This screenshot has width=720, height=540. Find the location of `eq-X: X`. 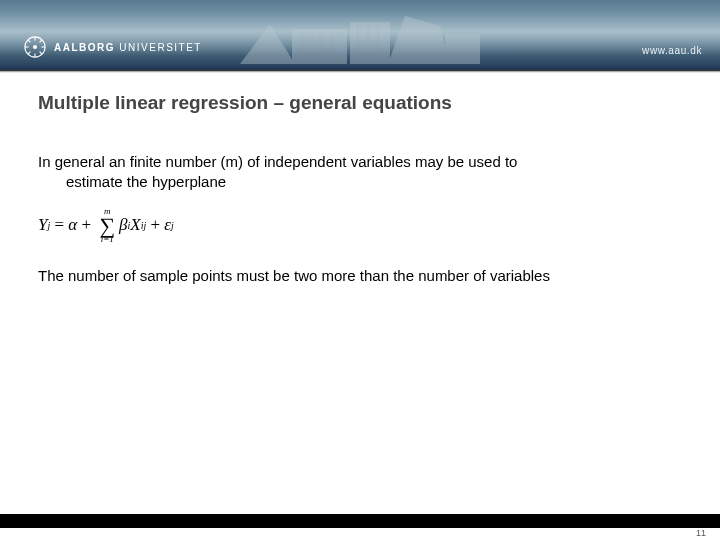

eq-X: X is located at coordinates (135, 226).